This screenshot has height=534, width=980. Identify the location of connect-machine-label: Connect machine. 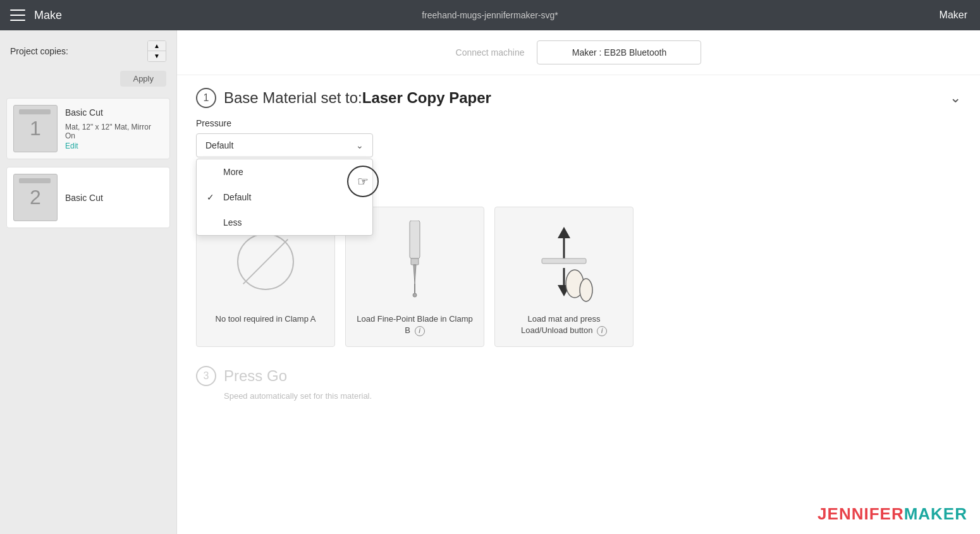
(491, 52).